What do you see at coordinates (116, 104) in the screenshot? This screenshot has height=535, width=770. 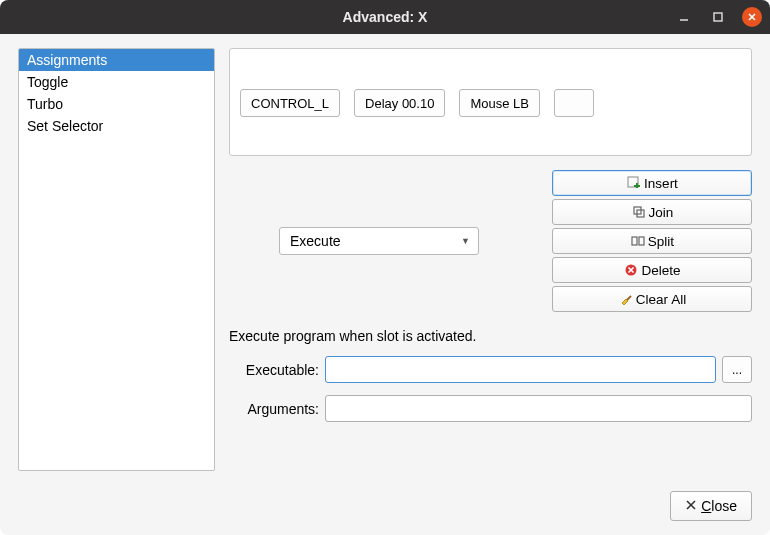 I see `sidebar-item-turbo: Turbo` at bounding box center [116, 104].